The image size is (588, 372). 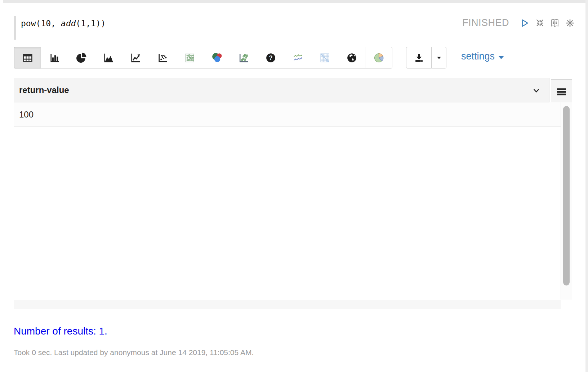 What do you see at coordinates (478, 56) in the screenshot?
I see `settings-label: settings` at bounding box center [478, 56].